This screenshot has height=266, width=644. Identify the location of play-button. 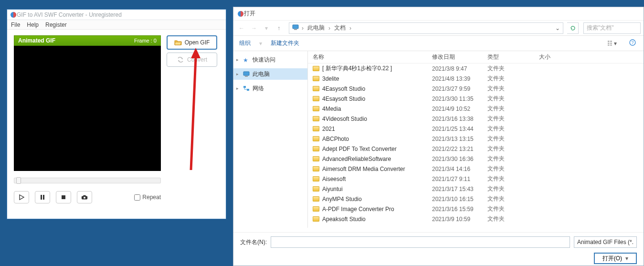
(21, 197).